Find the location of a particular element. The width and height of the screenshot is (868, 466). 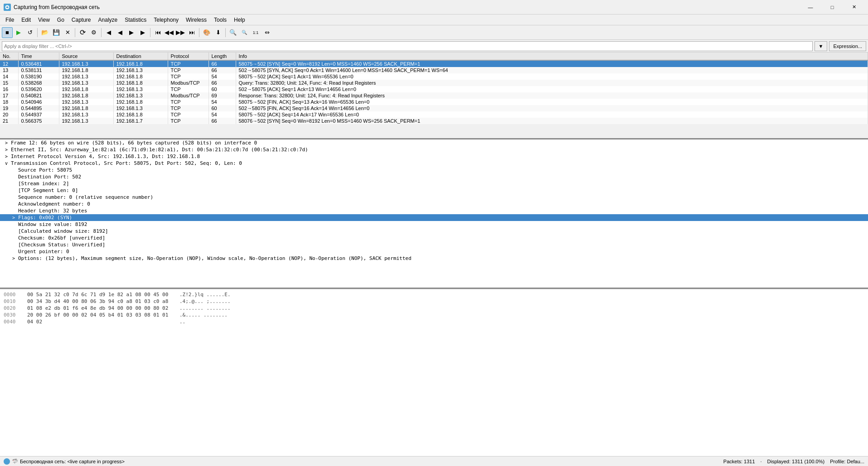

table-row: 140.538190192.168.1.3192.168.1.8TCP54580… is located at coordinates (434, 77).